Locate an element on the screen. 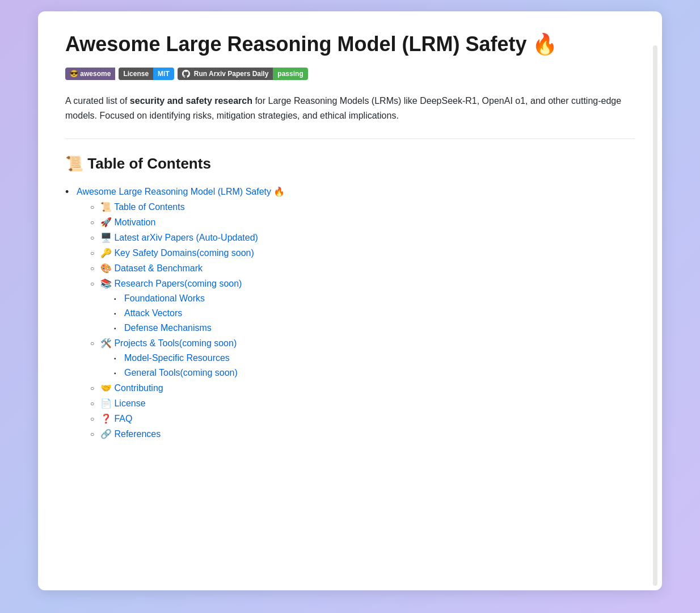 The width and height of the screenshot is (700, 613). toc-item-license: 📄 License is located at coordinates (362, 403).